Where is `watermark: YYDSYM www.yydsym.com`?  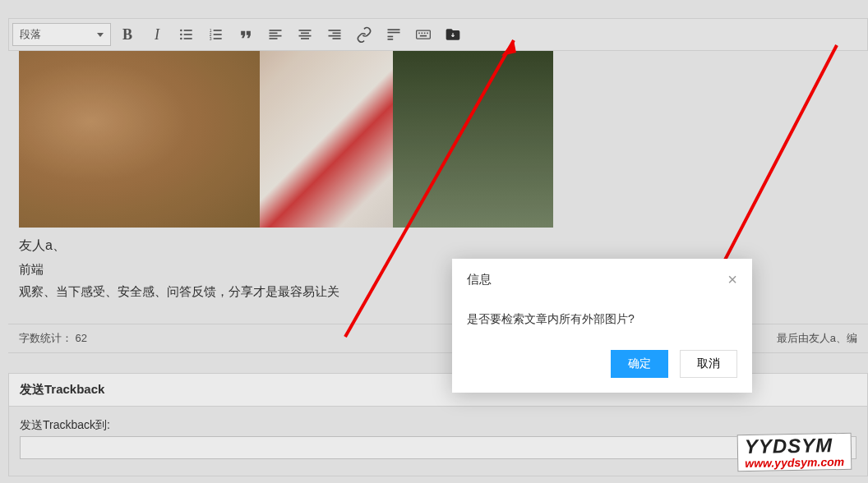 watermark: YYDSYM www.yydsym.com is located at coordinates (795, 452).